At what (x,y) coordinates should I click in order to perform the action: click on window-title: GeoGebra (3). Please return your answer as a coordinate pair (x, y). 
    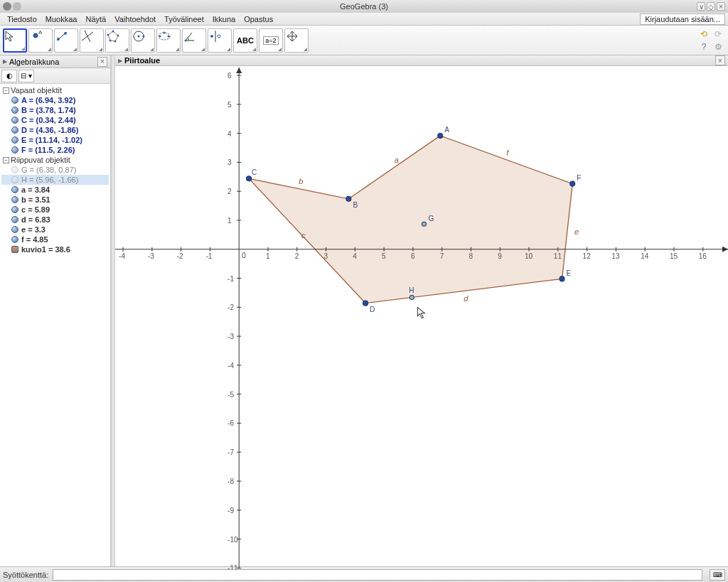
    Looking at the image, I should click on (364, 6).